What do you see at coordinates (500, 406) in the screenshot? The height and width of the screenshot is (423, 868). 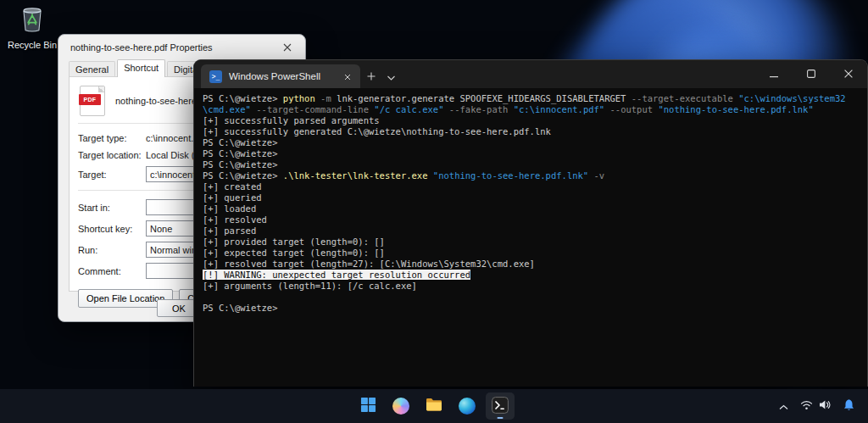 I see `terminal-taskbar-button` at bounding box center [500, 406].